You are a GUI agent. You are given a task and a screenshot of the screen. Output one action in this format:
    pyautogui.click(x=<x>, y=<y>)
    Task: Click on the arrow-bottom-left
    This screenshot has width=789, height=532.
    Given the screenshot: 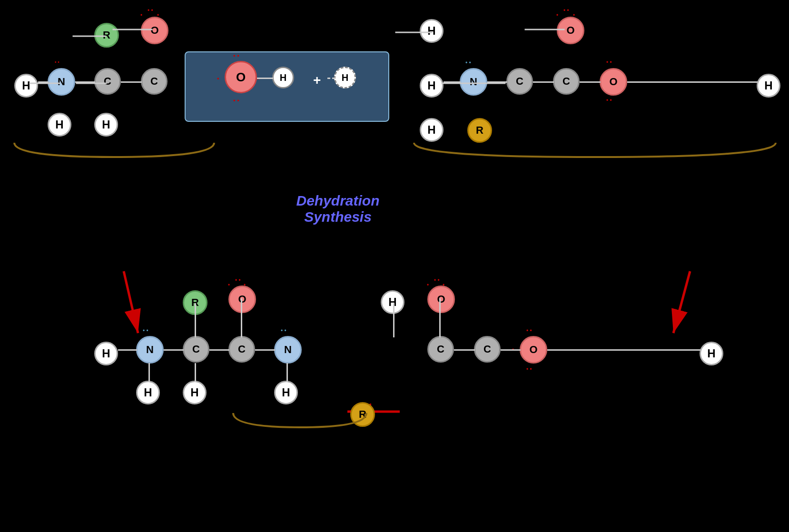 What is the action you would take?
    pyautogui.click(x=128, y=305)
    